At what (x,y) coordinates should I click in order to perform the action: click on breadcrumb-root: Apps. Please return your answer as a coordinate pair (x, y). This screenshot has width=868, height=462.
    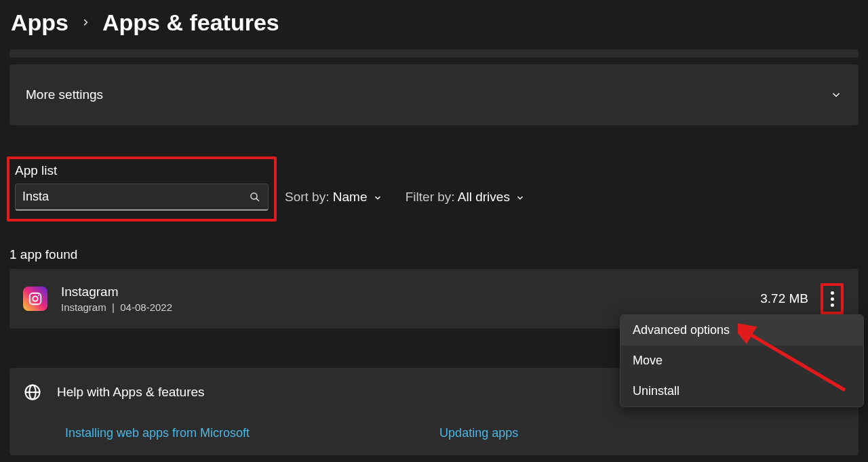
    Looking at the image, I should click on (39, 23).